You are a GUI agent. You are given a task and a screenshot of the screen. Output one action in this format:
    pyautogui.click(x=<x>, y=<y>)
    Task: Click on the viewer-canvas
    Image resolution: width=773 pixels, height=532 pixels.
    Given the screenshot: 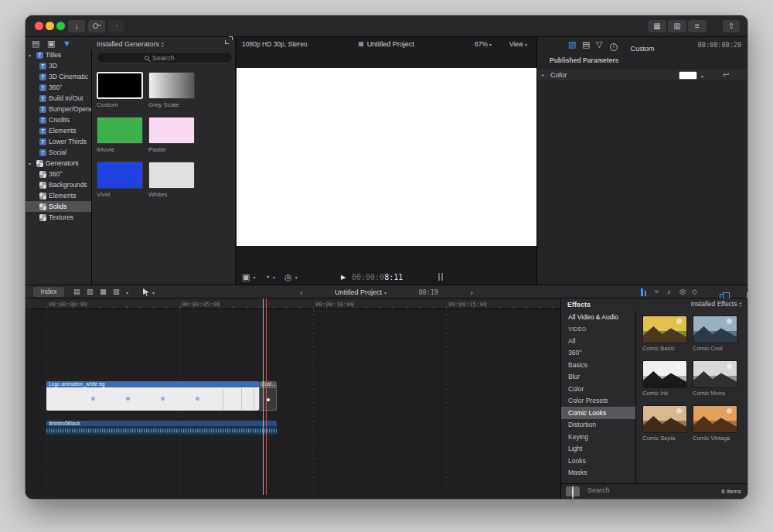 What is the action you would take?
    pyautogui.click(x=386, y=157)
    